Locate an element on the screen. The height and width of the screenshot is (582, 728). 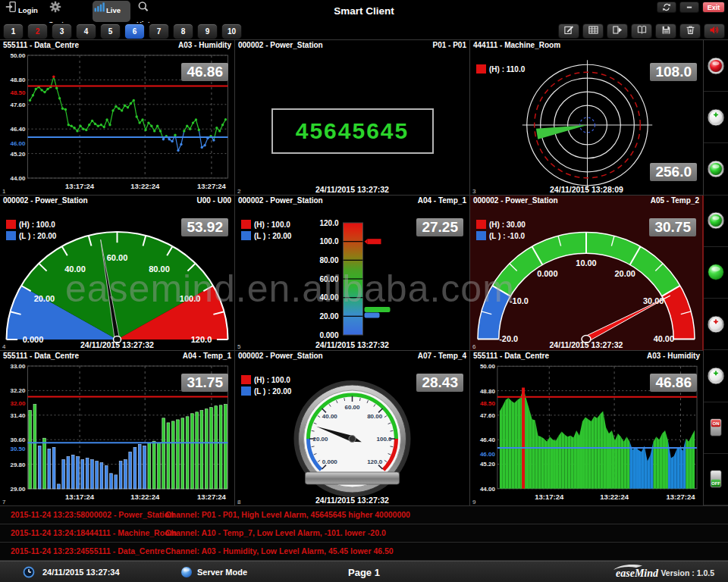
page-tab-8: 8 is located at coordinates (184, 32).